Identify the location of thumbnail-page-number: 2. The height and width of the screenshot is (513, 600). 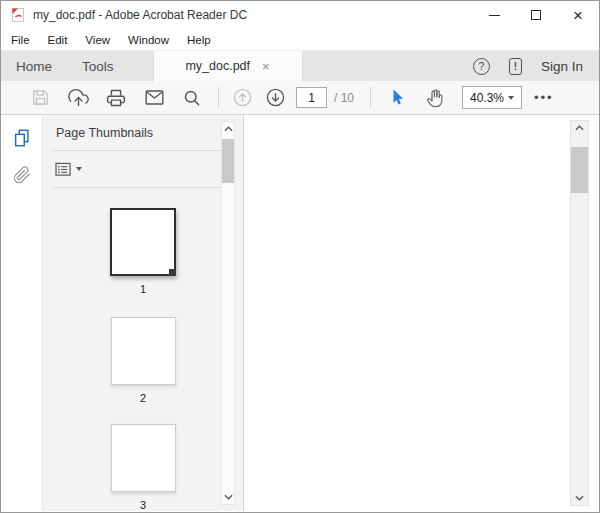
(143, 398).